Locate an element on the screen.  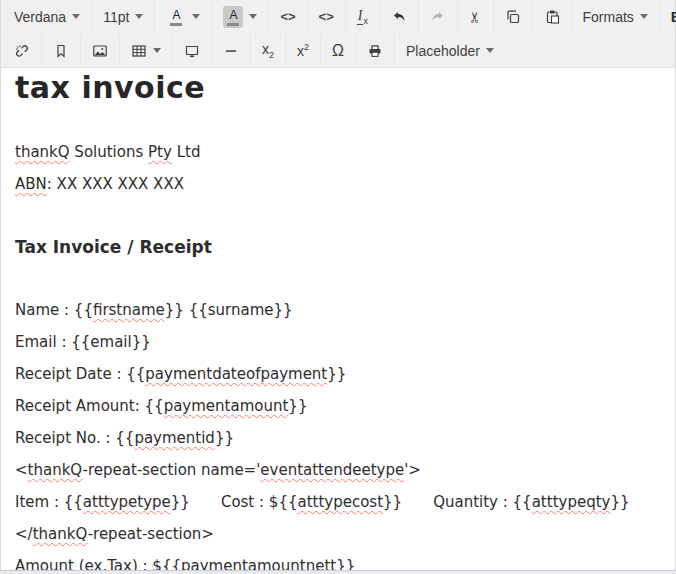
image-icon is located at coordinates (100, 51).